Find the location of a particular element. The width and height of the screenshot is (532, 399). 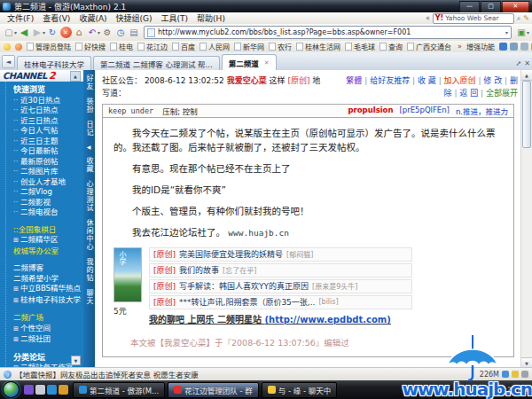

sidebar-item: 二频广场 is located at coordinates (48, 318).